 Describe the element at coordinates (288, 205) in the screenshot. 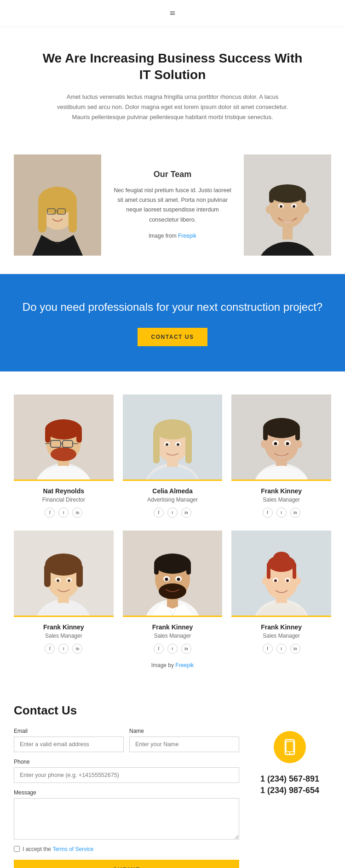

I see `team-photo-male` at that location.